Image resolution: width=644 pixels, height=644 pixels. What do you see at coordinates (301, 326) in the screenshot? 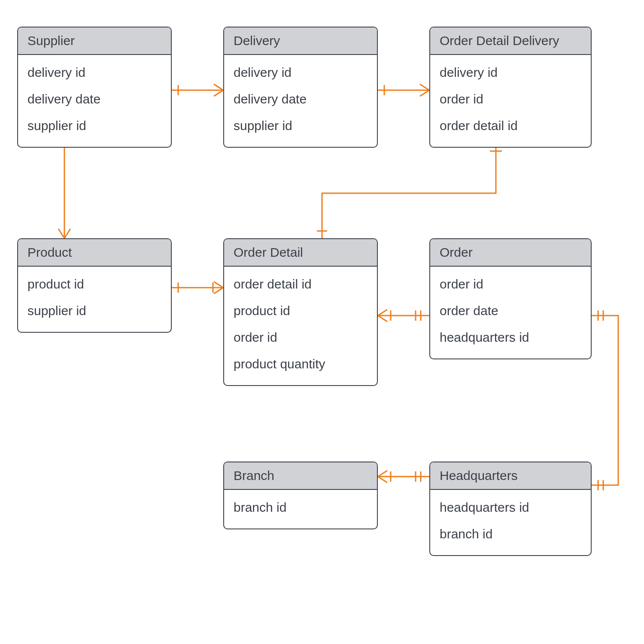
I see `entity-body: order detail id product id order id prod…` at bounding box center [301, 326].